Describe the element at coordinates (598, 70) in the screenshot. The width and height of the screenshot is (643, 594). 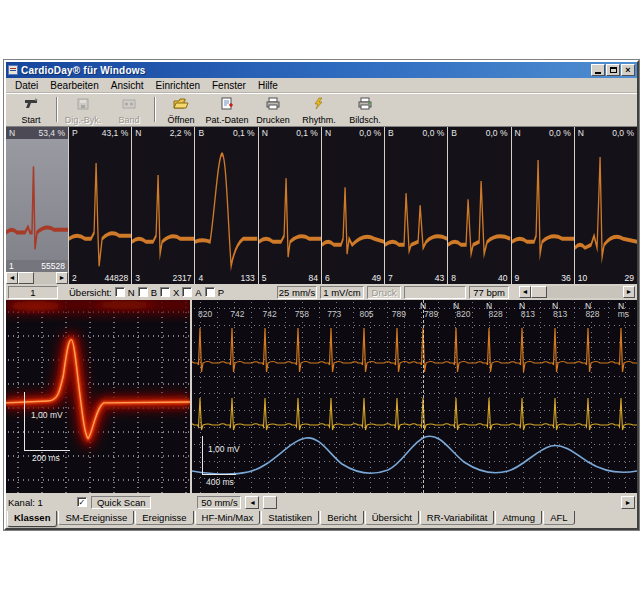
I see `minimize-button` at that location.